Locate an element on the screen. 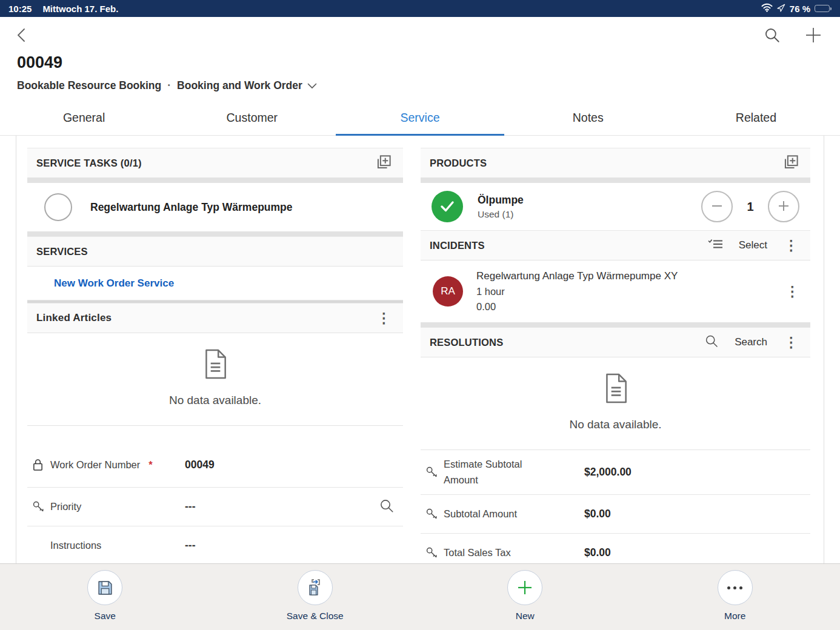 Image resolution: width=840 pixels, height=630 pixels. tab-bar: General Customer Service Notes Related is located at coordinates (420, 118).